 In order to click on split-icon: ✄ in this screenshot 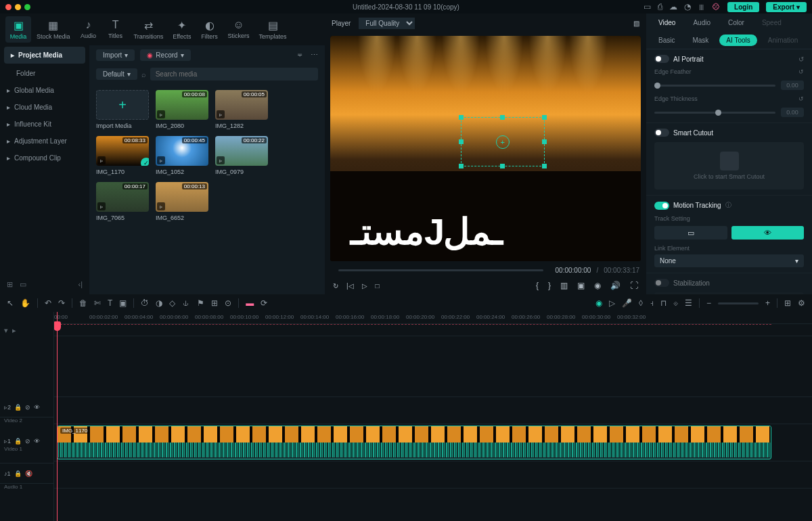, I will do `click(97, 303)`.